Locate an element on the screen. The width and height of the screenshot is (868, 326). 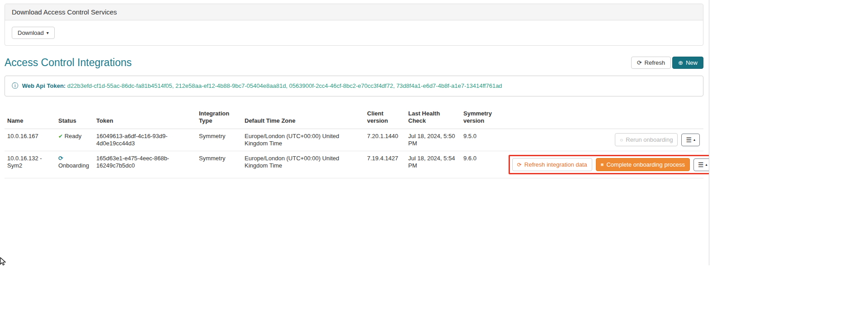
cell-actions: ○ Rerun onboarding ☰ ▴ is located at coordinates (605, 140).